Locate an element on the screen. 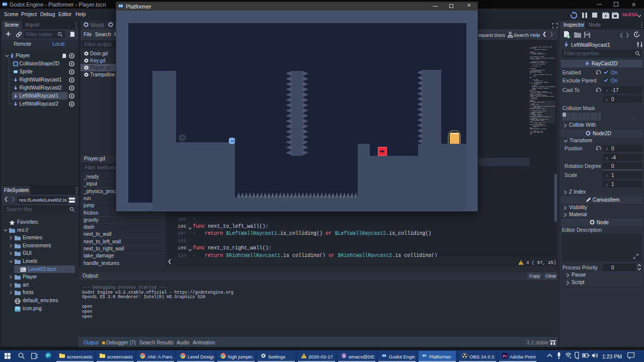 The height and width of the screenshot is (362, 644). svg-text: Pr is located at coordinates (505, 356).